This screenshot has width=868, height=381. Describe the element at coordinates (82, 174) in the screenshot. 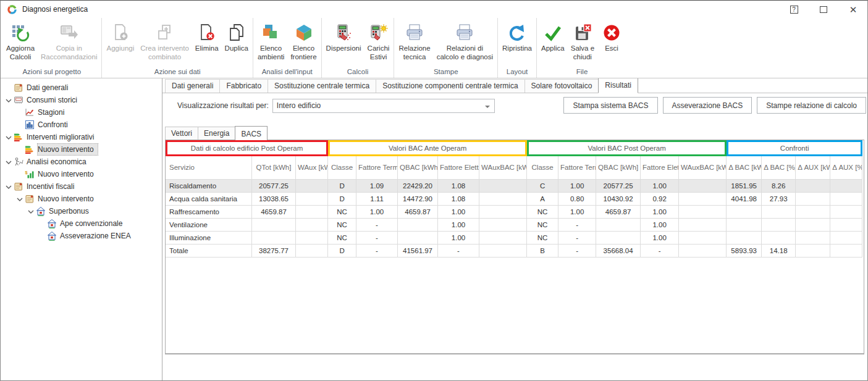

I see `tree-item-nuovo-intervento-economico: Nuovo intervento` at that location.